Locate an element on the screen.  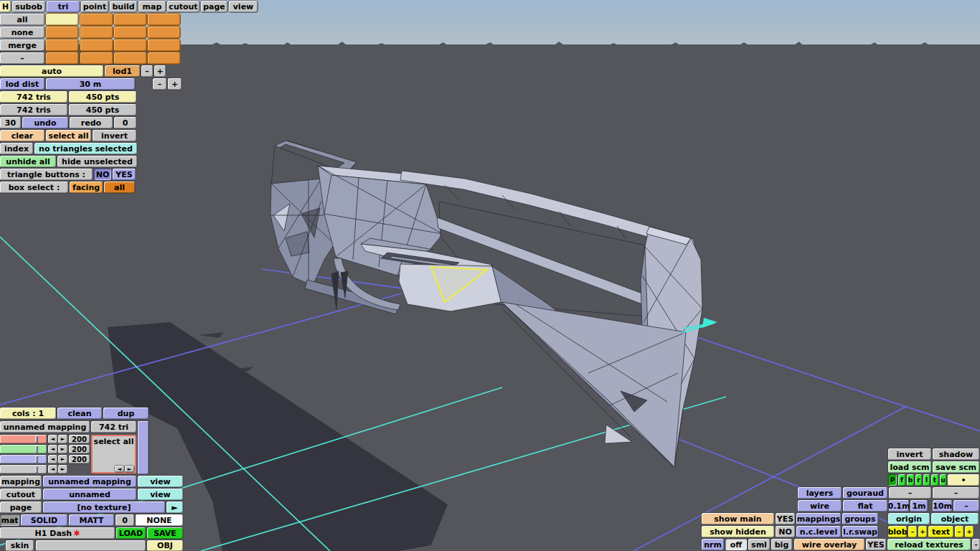
mapping-tri-count: 742 tri is located at coordinates (113, 427).